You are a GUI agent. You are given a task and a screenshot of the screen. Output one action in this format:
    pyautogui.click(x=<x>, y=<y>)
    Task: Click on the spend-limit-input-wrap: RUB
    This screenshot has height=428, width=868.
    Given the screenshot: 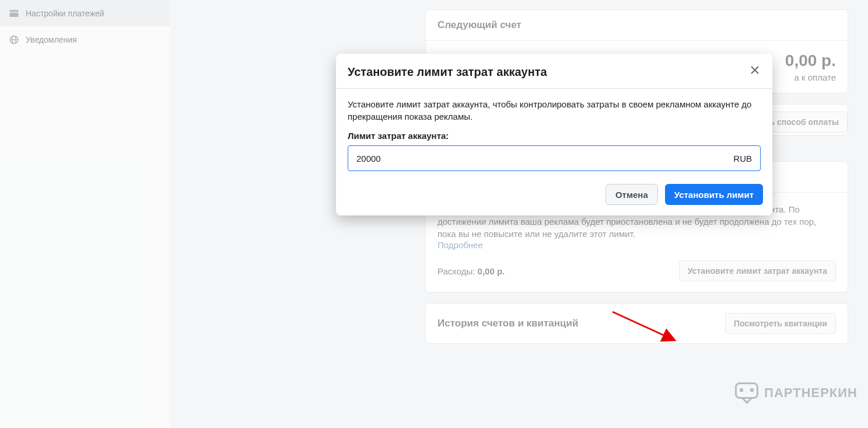 What is the action you would take?
    pyautogui.click(x=554, y=158)
    